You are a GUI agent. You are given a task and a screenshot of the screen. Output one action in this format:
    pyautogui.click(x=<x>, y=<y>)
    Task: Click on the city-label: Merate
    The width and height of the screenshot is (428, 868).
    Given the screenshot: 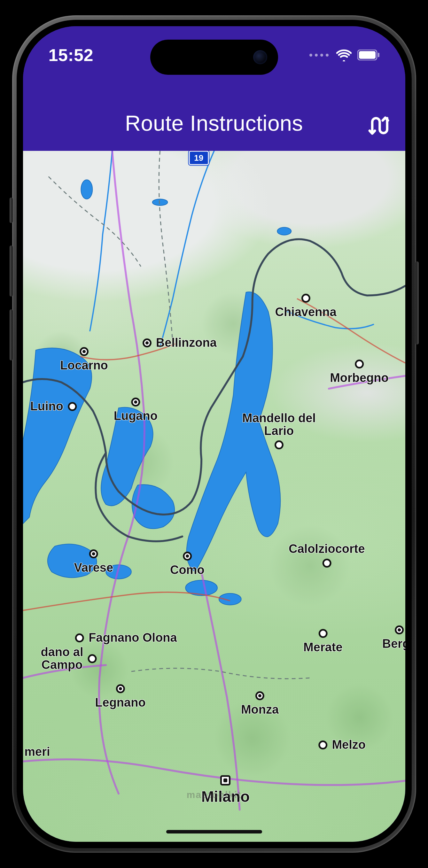 What is the action you would take?
    pyautogui.click(x=323, y=648)
    